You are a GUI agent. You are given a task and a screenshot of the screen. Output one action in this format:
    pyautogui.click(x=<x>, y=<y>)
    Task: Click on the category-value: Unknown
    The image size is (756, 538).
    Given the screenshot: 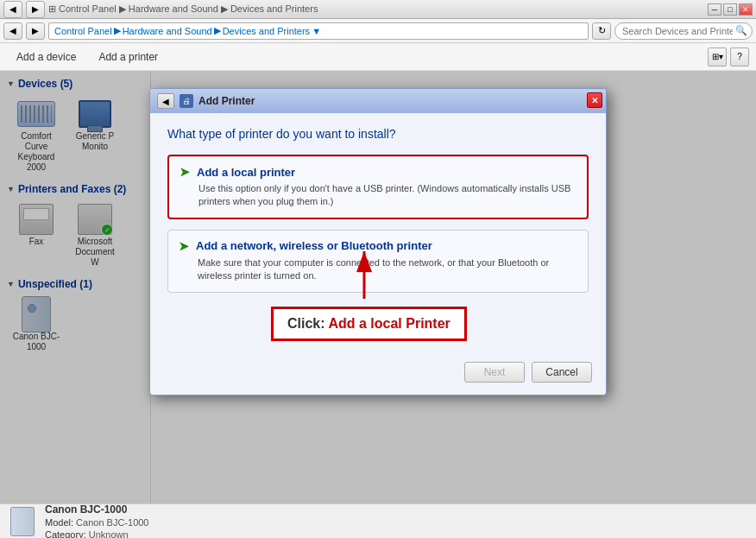 What is the action you would take?
    pyautogui.click(x=109, y=534)
    